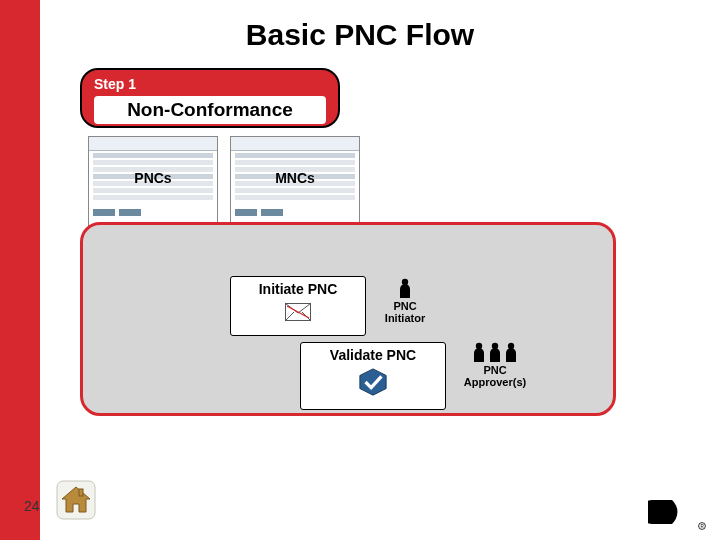 The width and height of the screenshot is (720, 540). Describe the element at coordinates (298, 289) in the screenshot. I see `initiate-pnc-label: Initiate PNC` at that location.